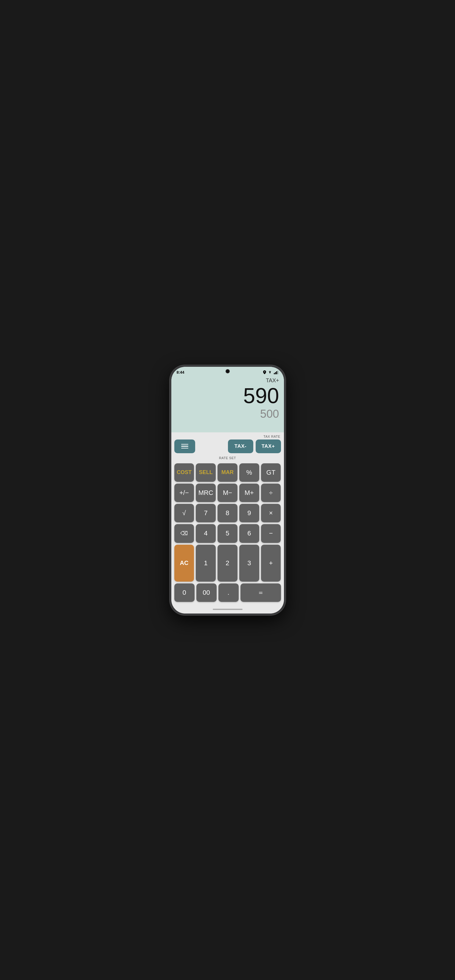 Image resolution: width=455 pixels, height=980 pixels. I want to click on decimal-button: ., so click(228, 593).